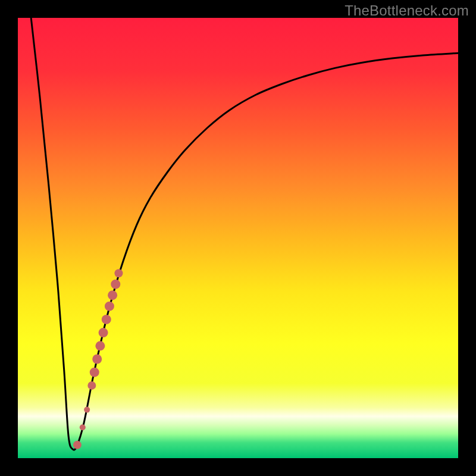 This screenshot has width=476, height=476. Describe the element at coordinates (407, 11) in the screenshot. I see `watermark-text: TheBottleneck.com` at that location.